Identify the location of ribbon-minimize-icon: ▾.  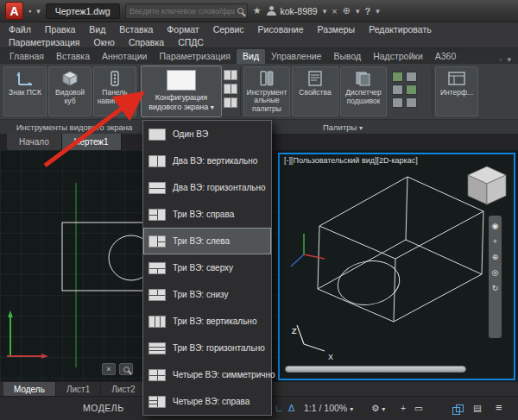
(509, 60).